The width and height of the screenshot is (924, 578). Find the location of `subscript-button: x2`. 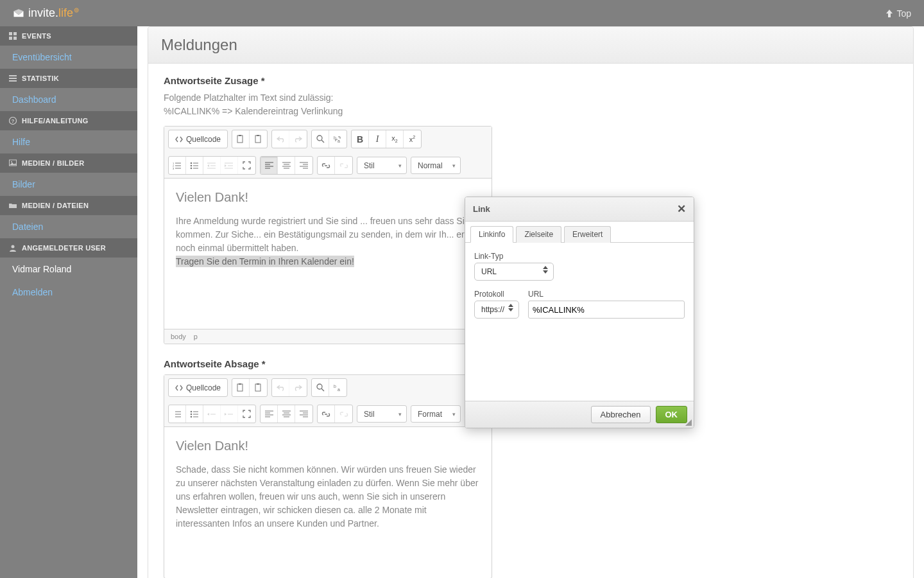

subscript-button: x2 is located at coordinates (395, 139).